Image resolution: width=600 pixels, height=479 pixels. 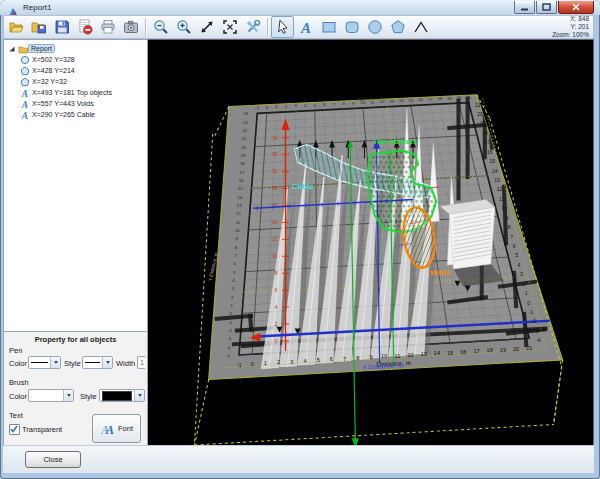 I want to click on svg-text: -4, so click(x=538, y=340).